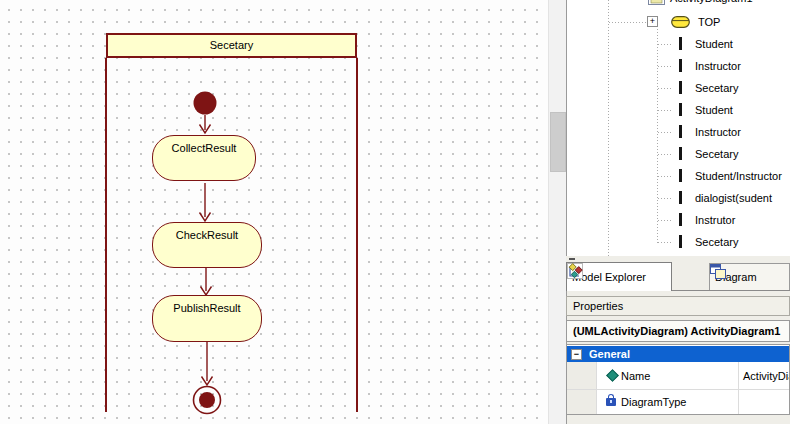 The width and height of the screenshot is (790, 424). What do you see at coordinates (750, 276) in the screenshot?
I see `tab-diagram: Diagram` at bounding box center [750, 276].